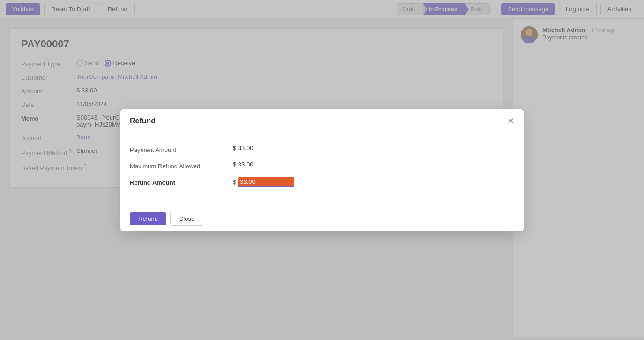  I want to click on modal-body: Payment Amount $ 33.00 Maximum Refund Al…, so click(322, 170).